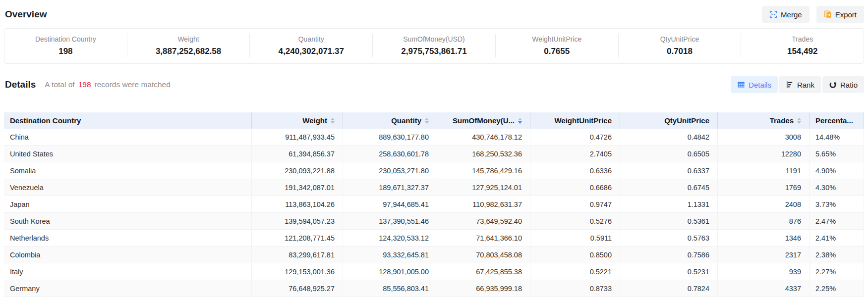 The width and height of the screenshot is (868, 297). I want to click on stat-card-weight: Weight3,887,252,682.58, so click(188, 46).